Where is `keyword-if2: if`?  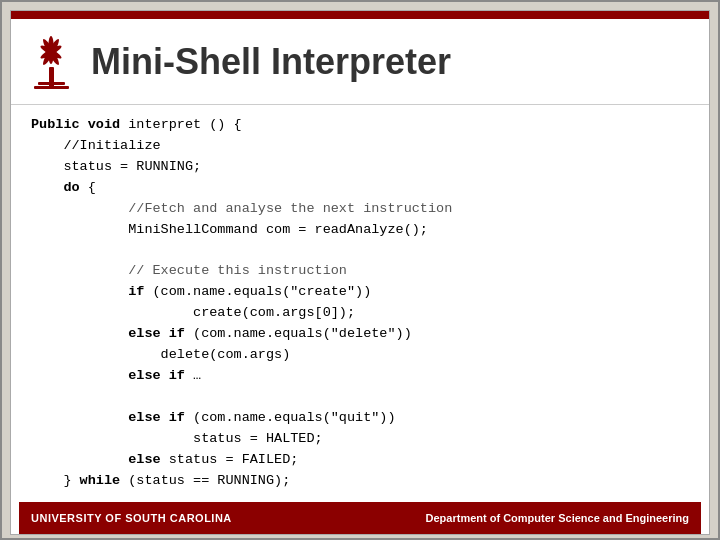
keyword-if2: if is located at coordinates (177, 334).